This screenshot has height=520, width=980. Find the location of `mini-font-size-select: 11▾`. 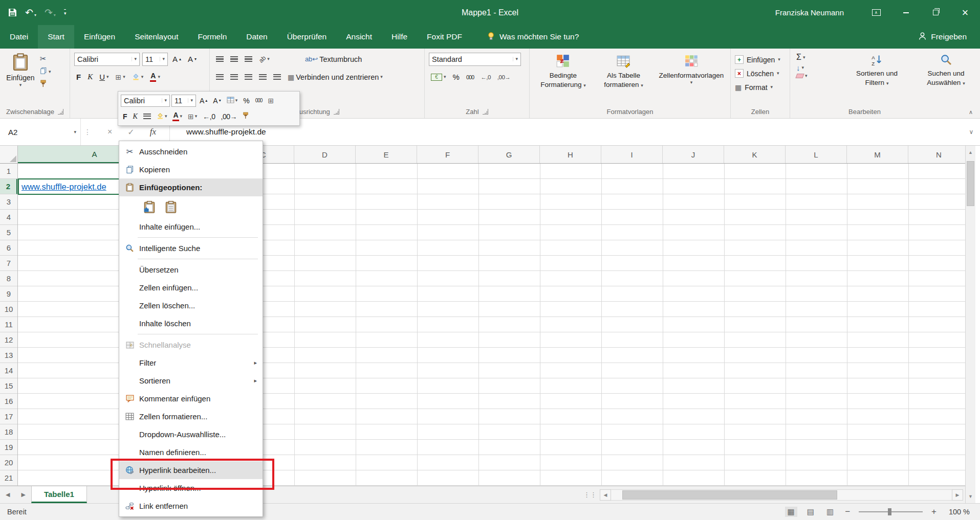

mini-font-size-select: 11▾ is located at coordinates (184, 101).